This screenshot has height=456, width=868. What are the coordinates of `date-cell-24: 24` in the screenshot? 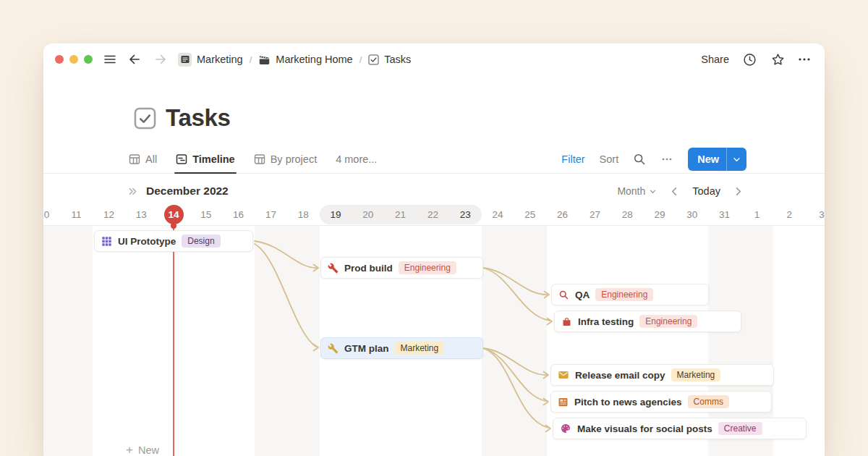 It's located at (498, 214).